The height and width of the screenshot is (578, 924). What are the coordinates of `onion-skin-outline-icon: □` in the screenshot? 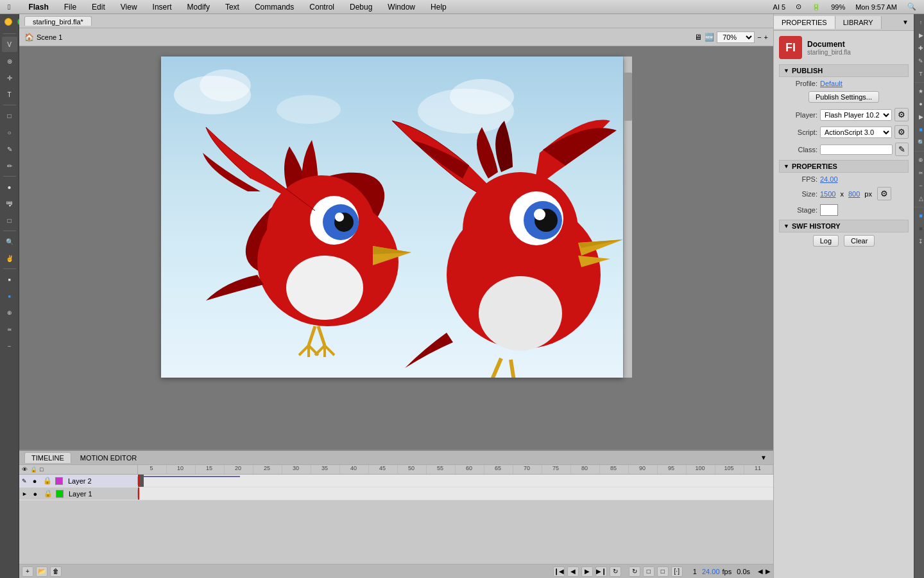 It's located at (663, 572).